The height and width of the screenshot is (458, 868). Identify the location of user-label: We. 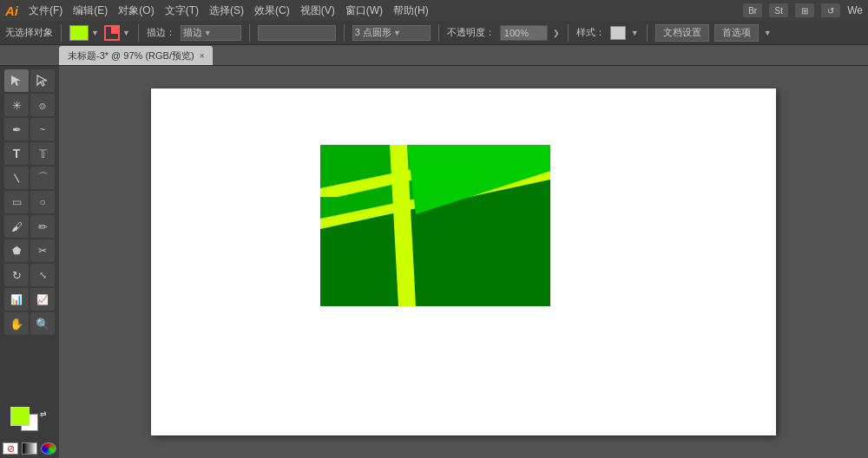
(855, 10).